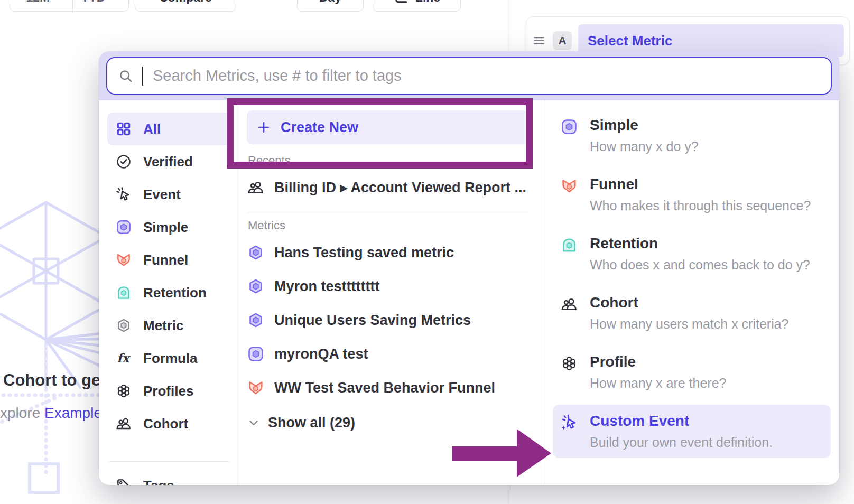  Describe the element at coordinates (100, 5) in the screenshot. I see `range-ytd-button: YTD` at that location.